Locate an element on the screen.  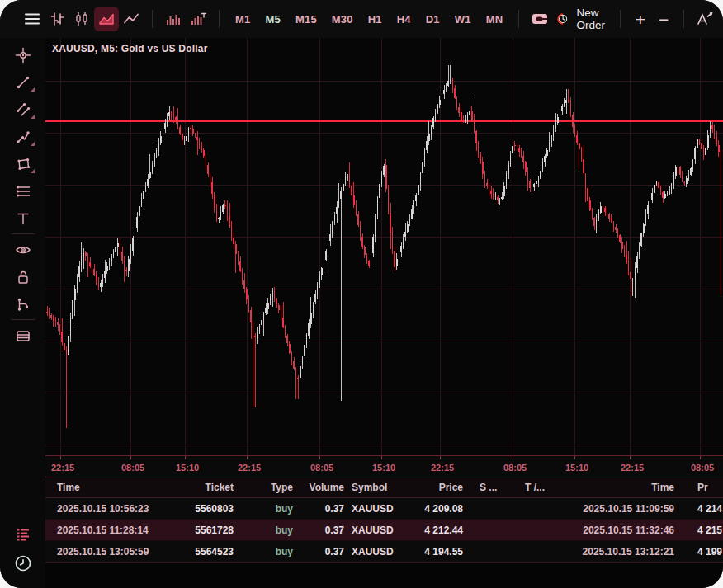
bar-chart-button is located at coordinates (57, 19).